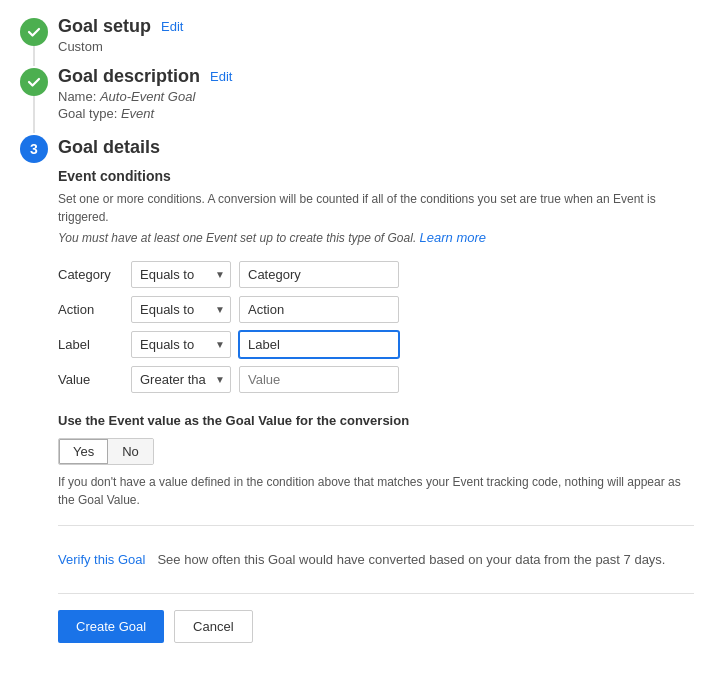 This screenshot has width=714, height=681. What do you see at coordinates (376, 114) in the screenshot?
I see `goal-type-meta: Goal type: Event` at bounding box center [376, 114].